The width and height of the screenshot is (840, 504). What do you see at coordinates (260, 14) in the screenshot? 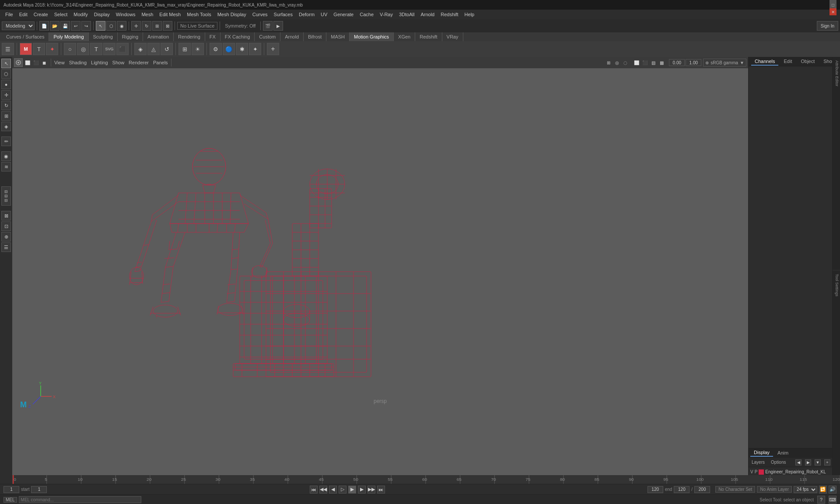
I see `menu-curves: Curves` at bounding box center [260, 14].